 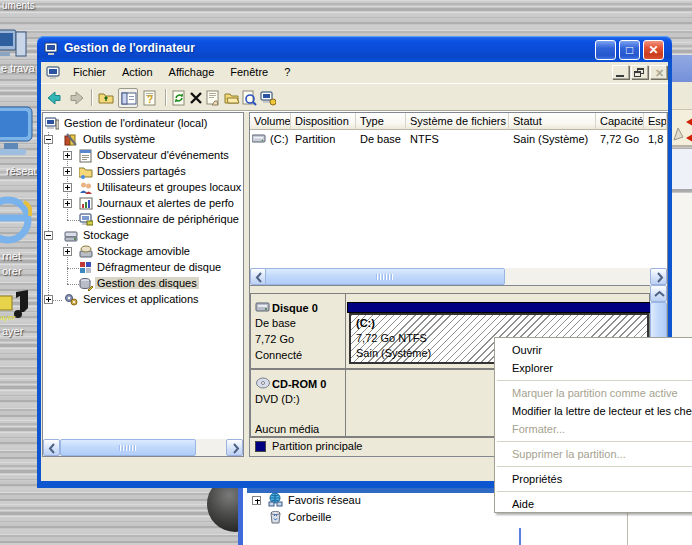 What do you see at coordinates (169, 187) in the screenshot?
I see `tree-item-label: Utilisateurs et groupes locaux` at bounding box center [169, 187].